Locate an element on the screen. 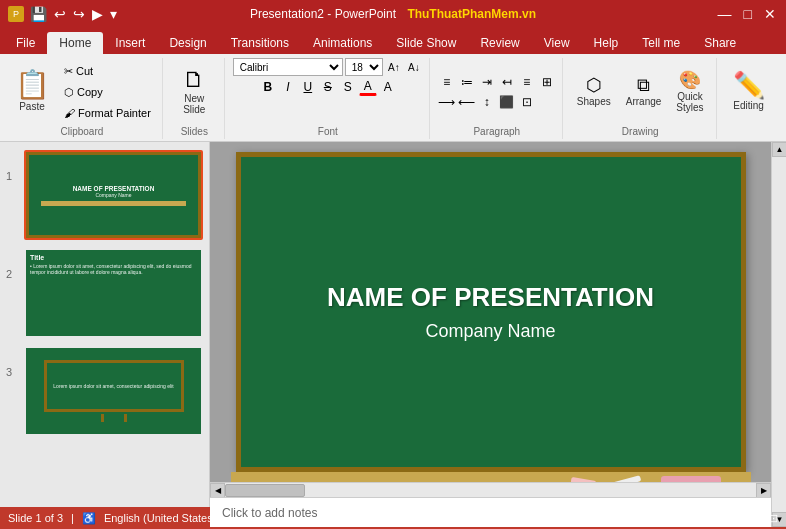  maximize-button: □ is located at coordinates (748, 14).